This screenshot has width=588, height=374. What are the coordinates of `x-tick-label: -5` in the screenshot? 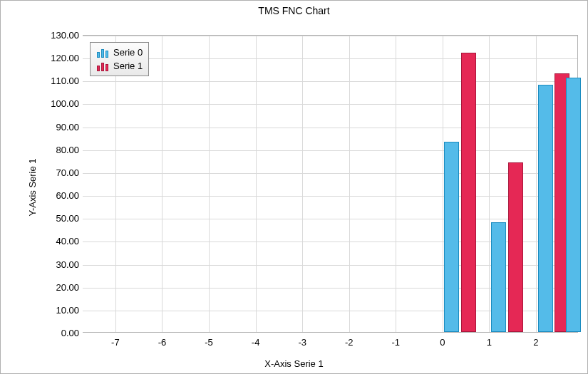 It's located at (209, 342).